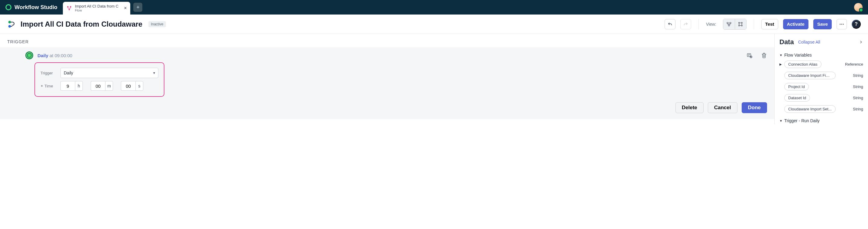 The height and width of the screenshot is (229, 868). Describe the element at coordinates (749, 55) in the screenshot. I see `annotation-icon` at that location.